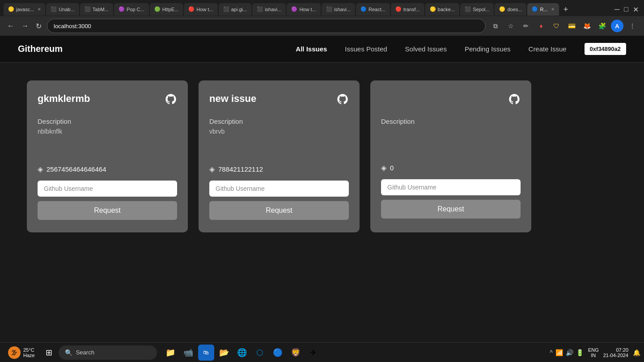 The image size is (644, 362). Describe the element at coordinates (38, 26) in the screenshot. I see `reload-button: ↻` at that location.